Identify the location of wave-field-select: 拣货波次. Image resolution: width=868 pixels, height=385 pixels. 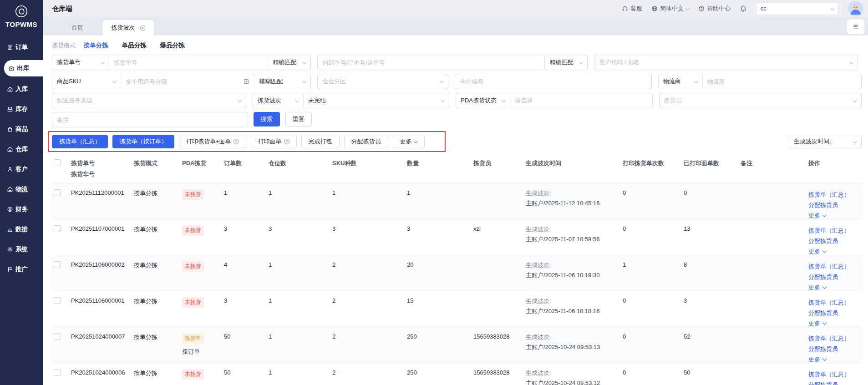
(278, 101).